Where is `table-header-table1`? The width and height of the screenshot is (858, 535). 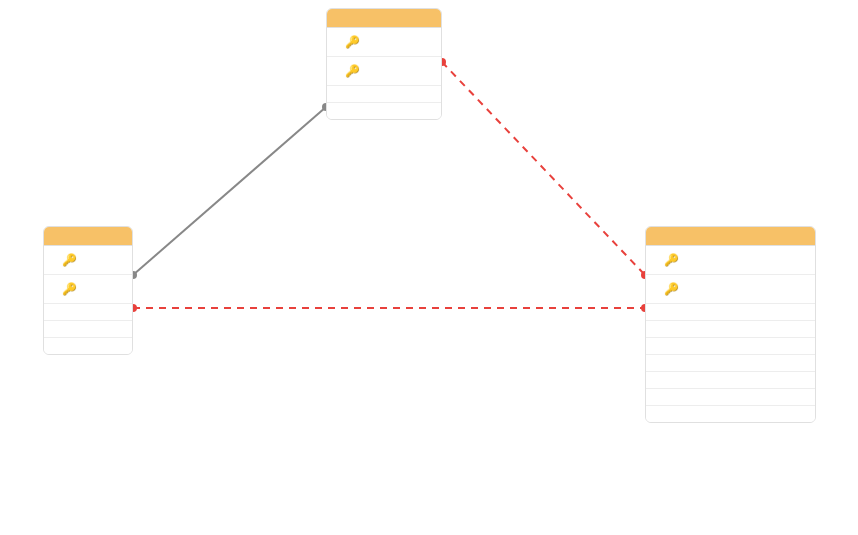 table-header-table1 is located at coordinates (730, 236).